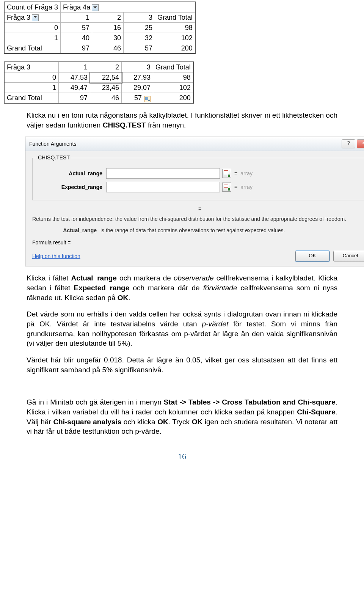 This screenshot has height=603, width=364. I want to click on dialog-title: Function Arguments, so click(185, 144).